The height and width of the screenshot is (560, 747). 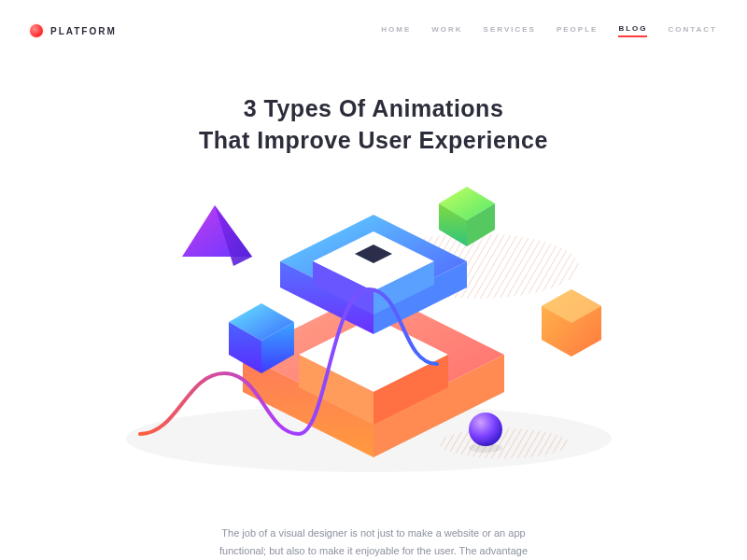 What do you see at coordinates (633, 31) in the screenshot?
I see `nav-item-blog: BLOG` at bounding box center [633, 31].